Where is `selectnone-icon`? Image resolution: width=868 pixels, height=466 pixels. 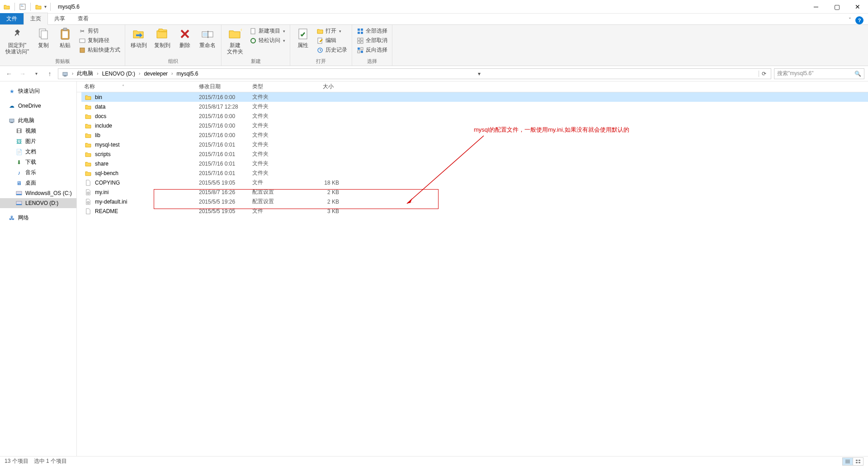
selectnone-icon is located at coordinates (360, 41).